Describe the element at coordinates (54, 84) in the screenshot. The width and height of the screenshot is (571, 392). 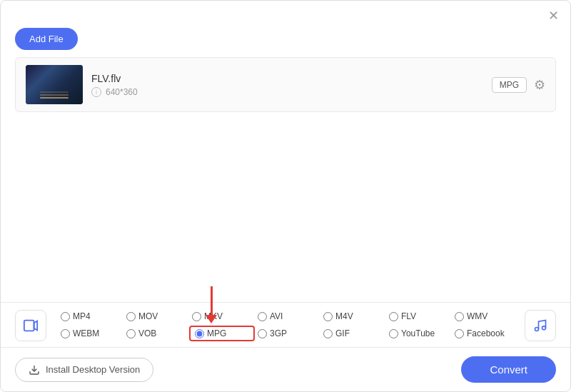
I see `file-thumbnail` at that location.